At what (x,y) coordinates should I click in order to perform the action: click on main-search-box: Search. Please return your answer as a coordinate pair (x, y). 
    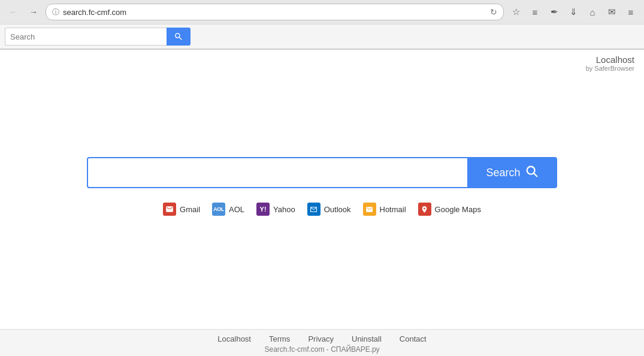
    Looking at the image, I should click on (322, 173).